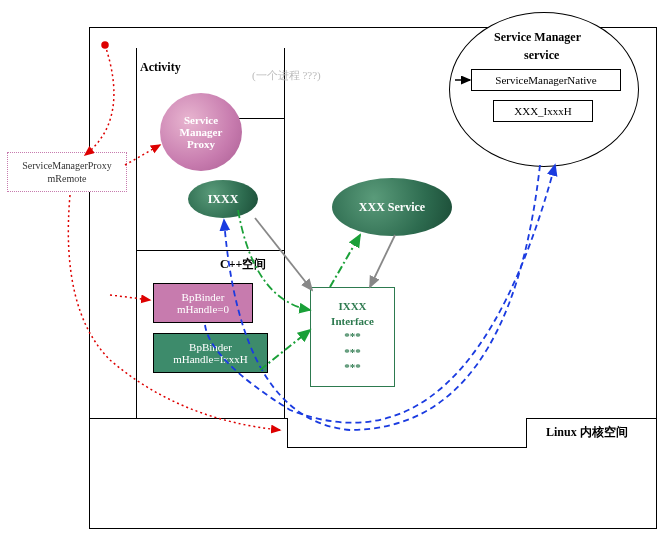 The image size is (664, 533). Describe the element at coordinates (542, 56) in the screenshot. I see `service-label: service` at that location.